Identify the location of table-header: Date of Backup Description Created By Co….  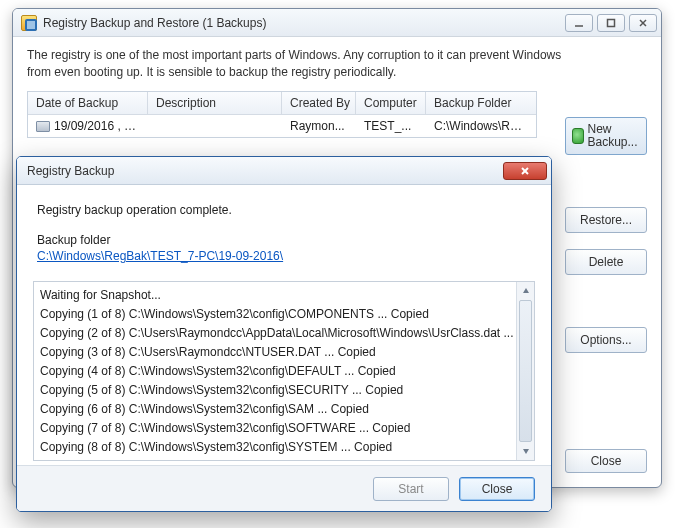
(282, 104).